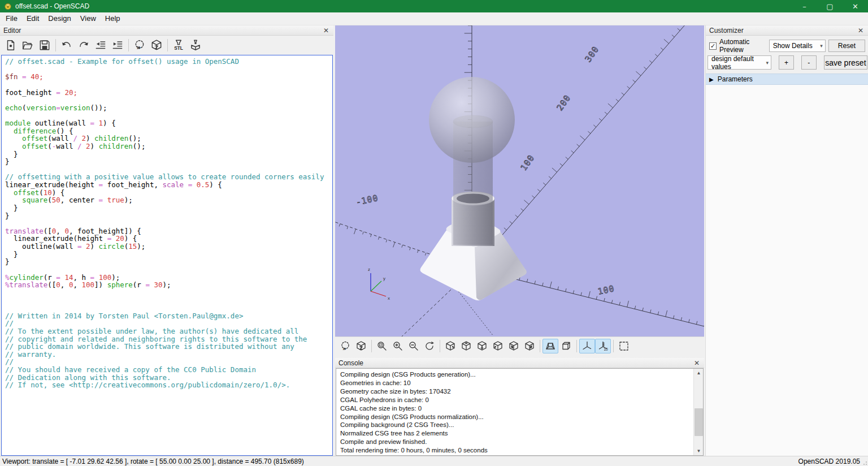 The height and width of the screenshot is (466, 868). What do you see at coordinates (168, 154) in the screenshot?
I see `code-line: }` at bounding box center [168, 154].